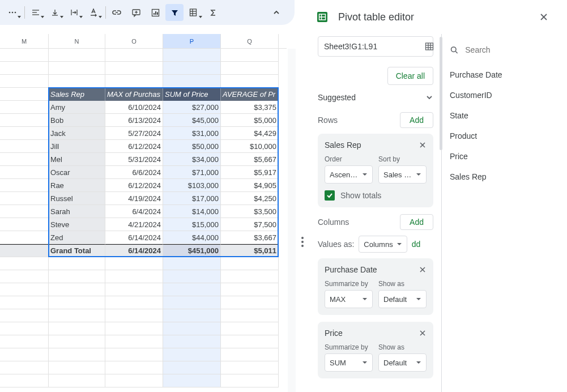 The image size is (567, 392). Describe the element at coordinates (498, 75) in the screenshot. I see `field-item: Purchase Date` at that location.